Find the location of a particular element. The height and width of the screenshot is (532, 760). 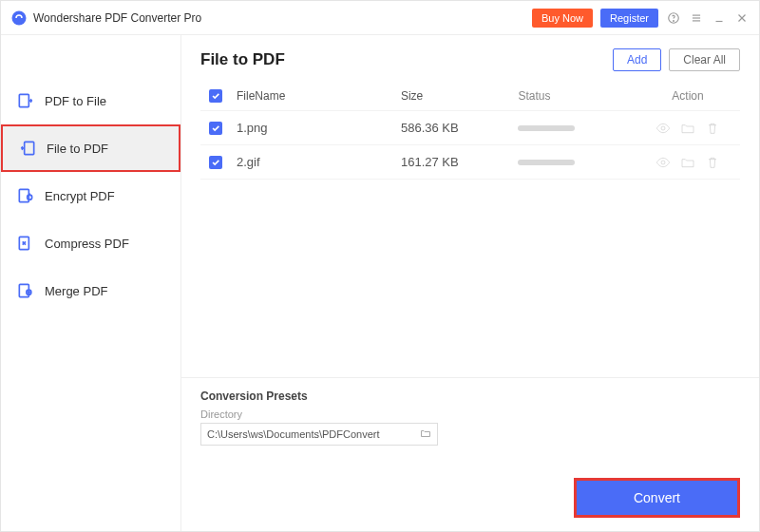

sidebar-item-label: PDF to File is located at coordinates (76, 101).